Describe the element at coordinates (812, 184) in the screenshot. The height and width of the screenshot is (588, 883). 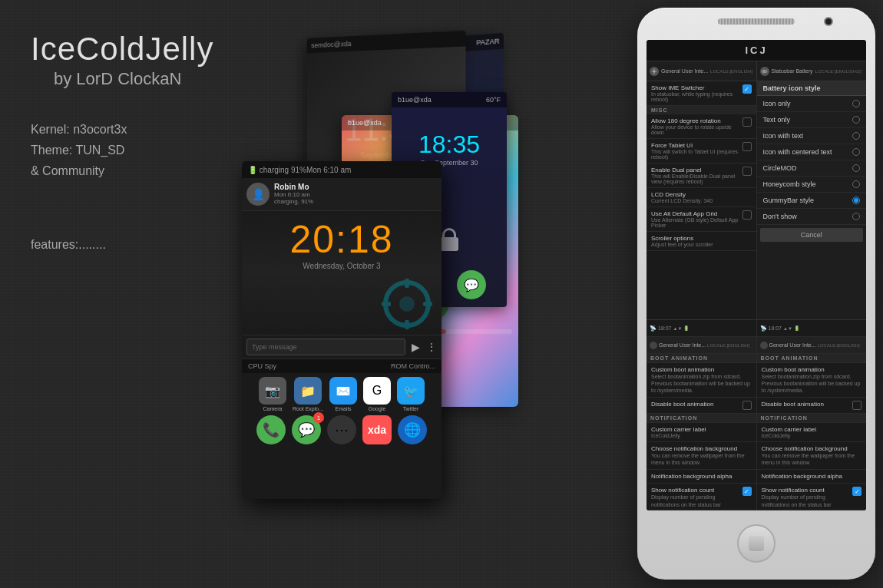
I see `battery-option-honeycomb: Honeycomb style` at that location.